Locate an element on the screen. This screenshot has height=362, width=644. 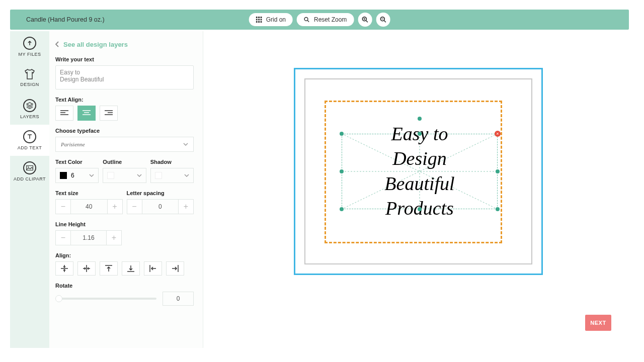
line-height-value: 1.16 is located at coordinates (89, 238).